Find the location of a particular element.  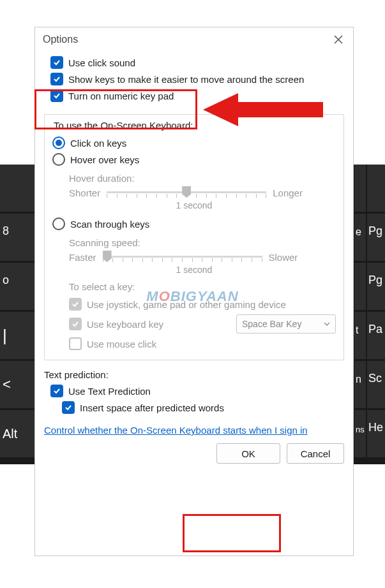

radio-row-click: Click on keys is located at coordinates (194, 143).